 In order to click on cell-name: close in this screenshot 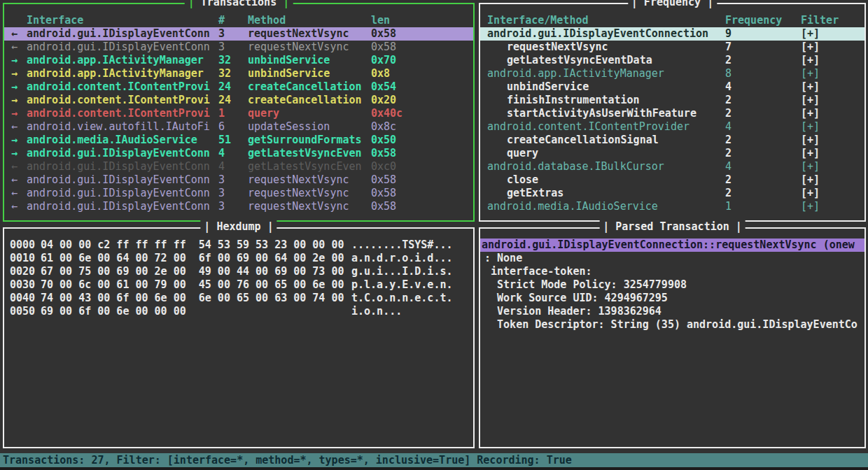, I will do `click(606, 180)`.